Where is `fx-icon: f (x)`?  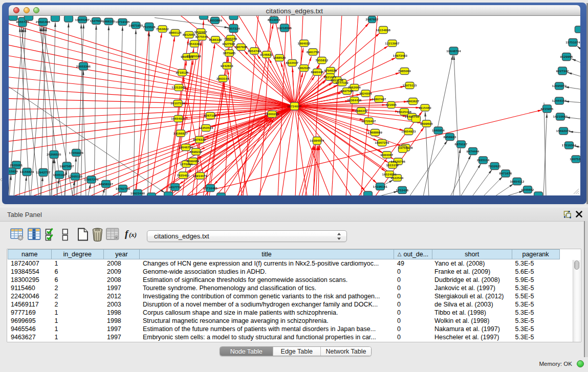 fx-icon: f (x) is located at coordinates (132, 234).